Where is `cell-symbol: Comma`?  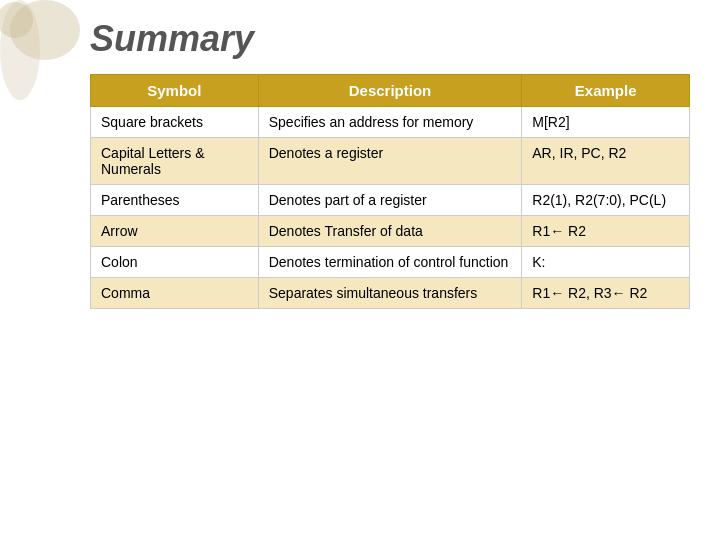 cell-symbol: Comma is located at coordinates (175, 294).